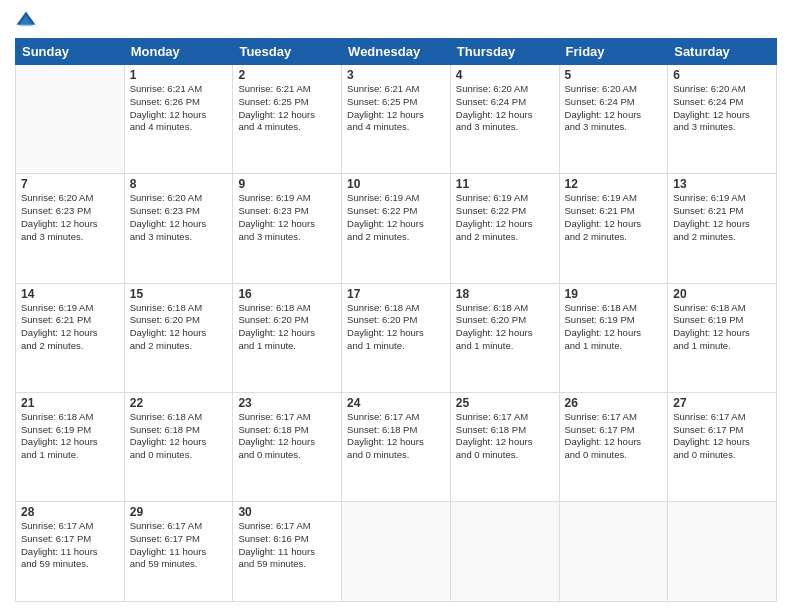 The image size is (792, 612). I want to click on day-info: Sunrise: 6:17 AM Sunset: 6:16 PM Dayligh…, so click(287, 546).